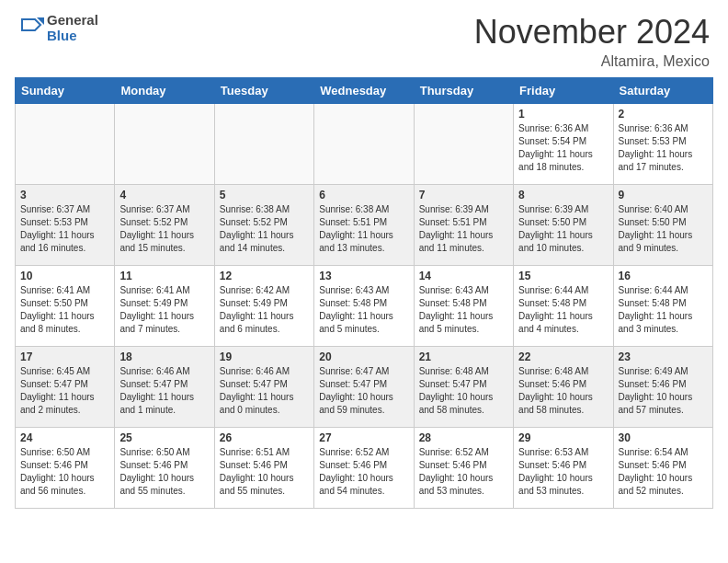  I want to click on day-number: 1, so click(563, 114).